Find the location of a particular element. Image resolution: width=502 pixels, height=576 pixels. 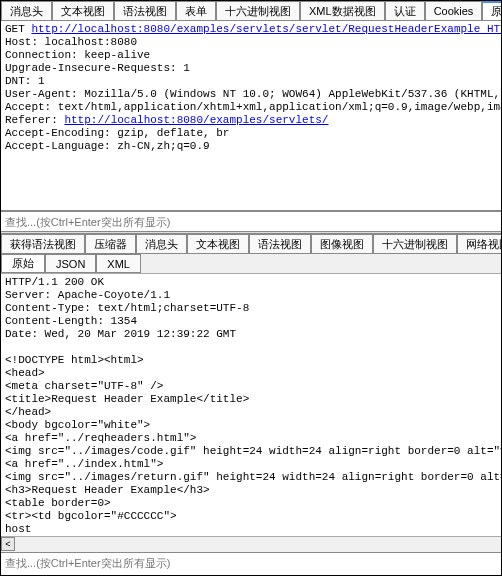

subtab-json: JSON is located at coordinates (70, 264).